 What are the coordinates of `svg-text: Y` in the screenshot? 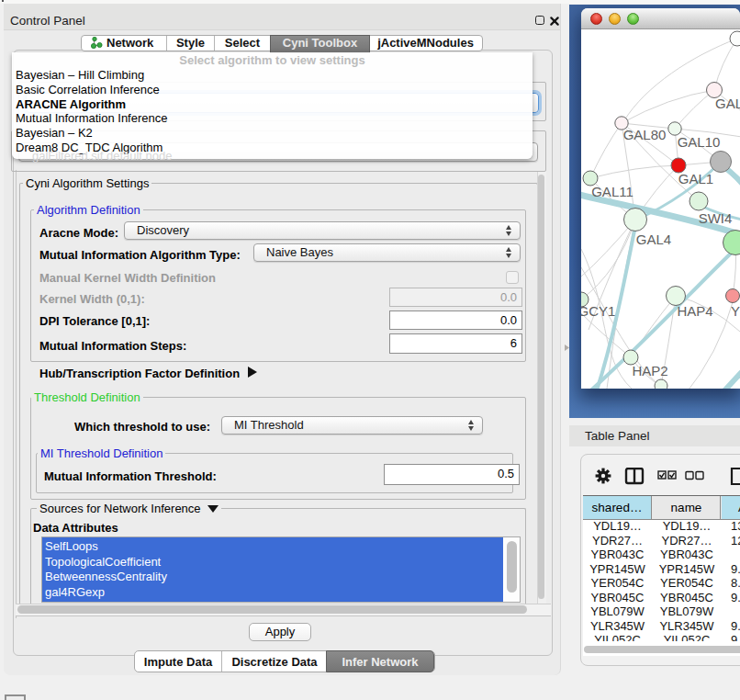 It's located at (735, 310).